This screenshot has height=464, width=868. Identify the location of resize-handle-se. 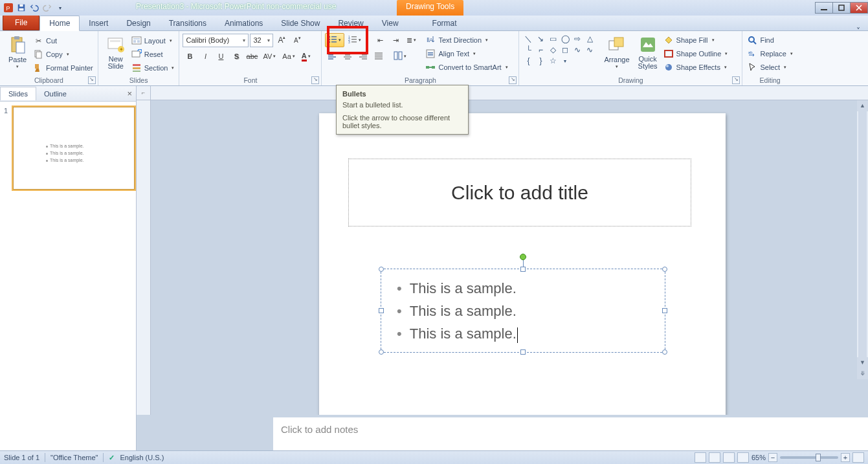
(665, 352).